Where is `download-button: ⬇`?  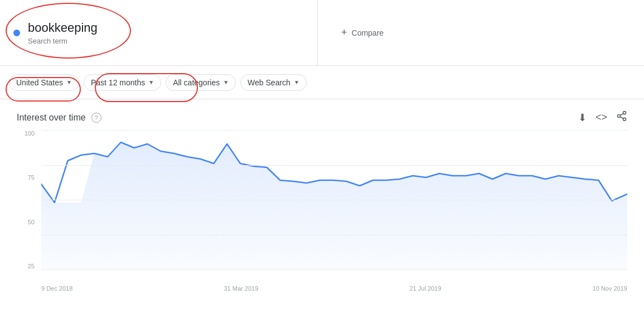 download-button: ⬇ is located at coordinates (582, 117).